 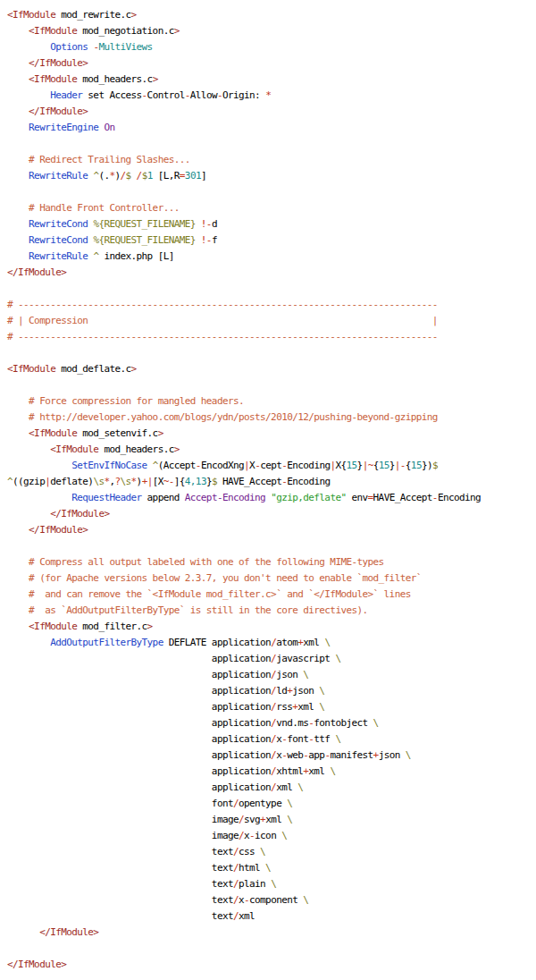 What do you see at coordinates (263, 803) in the screenshot?
I see `code-token: opentype` at bounding box center [263, 803].